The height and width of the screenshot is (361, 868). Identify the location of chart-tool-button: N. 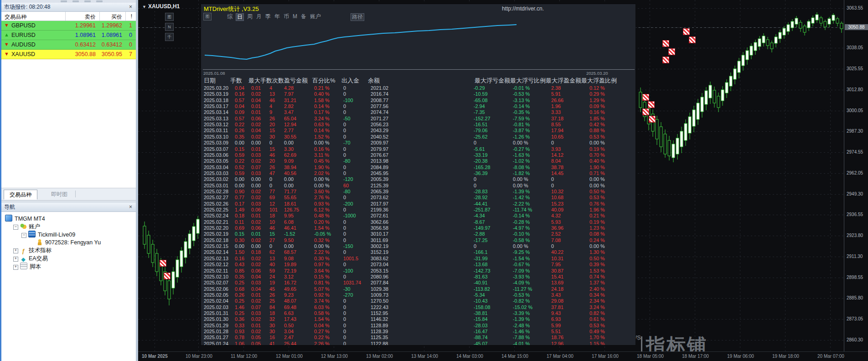
(170, 27).